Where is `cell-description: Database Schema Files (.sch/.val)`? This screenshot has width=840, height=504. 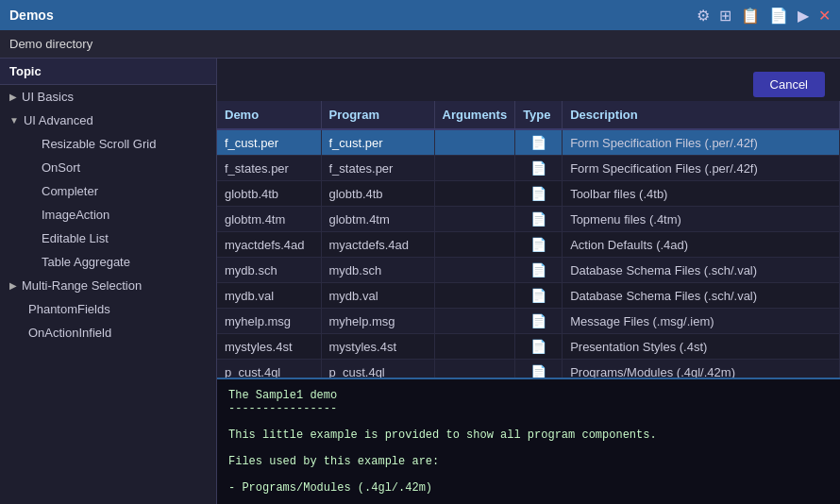
cell-description: Database Schema Files (.sch/.val) is located at coordinates (701, 296).